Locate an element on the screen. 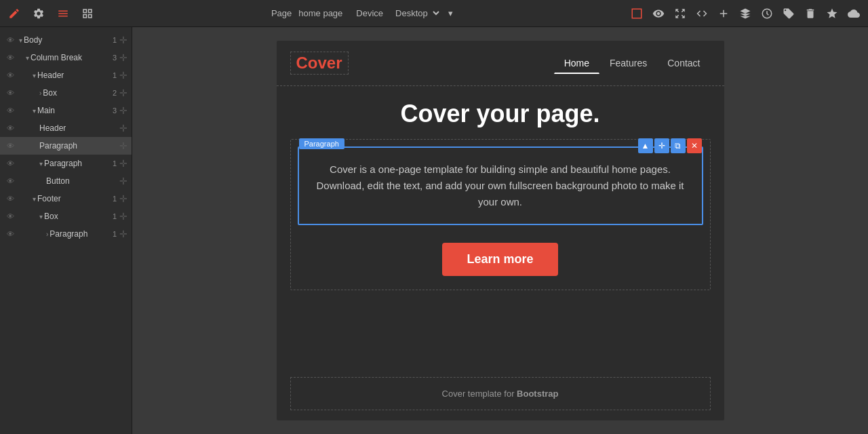  footer-link: Bootstrap is located at coordinates (537, 393).